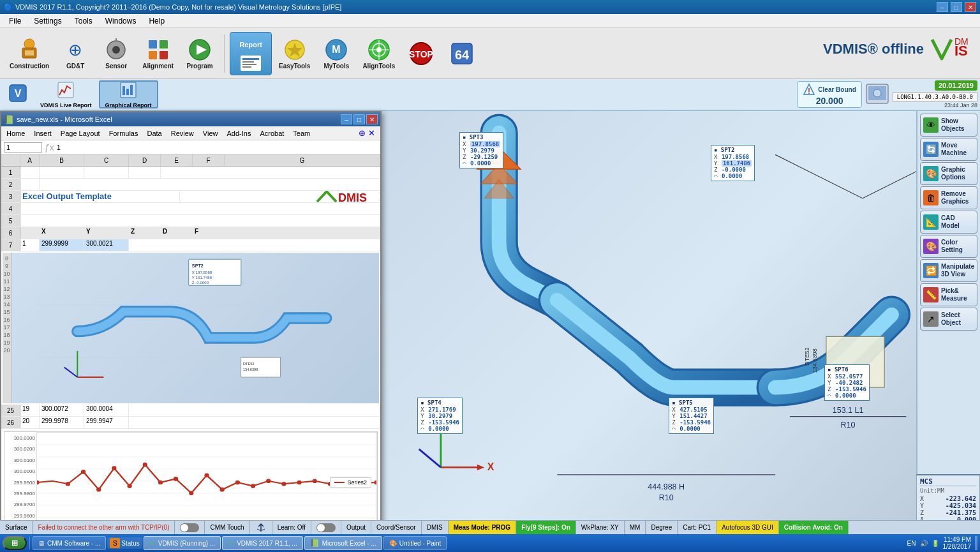  Describe the element at coordinates (949, 295) in the screenshot. I see `pick-measure-button: 📏 Pick& Measure` at that location.